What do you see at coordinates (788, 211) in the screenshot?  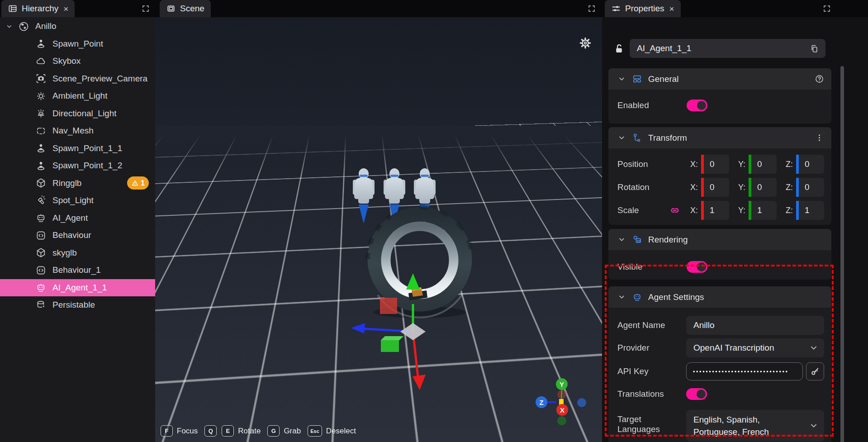 I see `axis-label: Z:` at bounding box center [788, 211].